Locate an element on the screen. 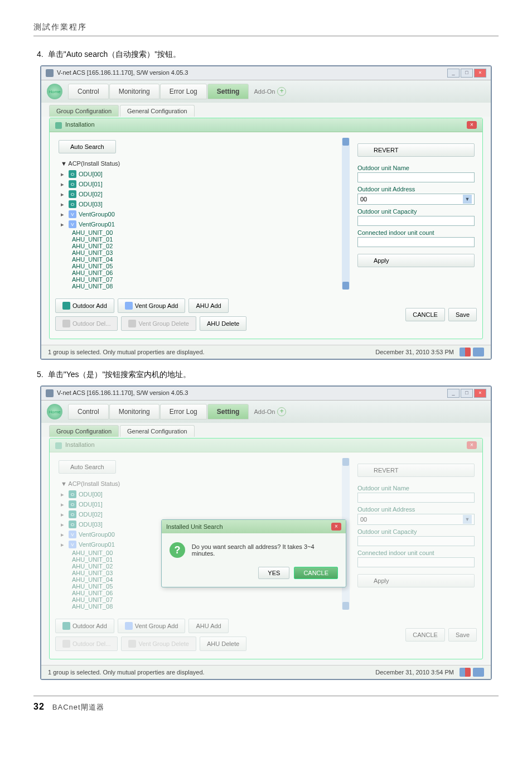 Image resolution: width=532 pixels, height=781 pixels. yes-button: YES is located at coordinates (274, 573).